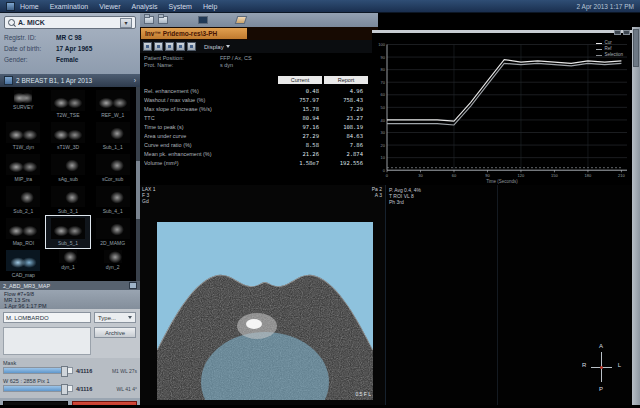  Describe the element at coordinates (70, 48) in the screenshot. I see `patient-info-row: Date of birth: 17 Apr 1965` at that location.